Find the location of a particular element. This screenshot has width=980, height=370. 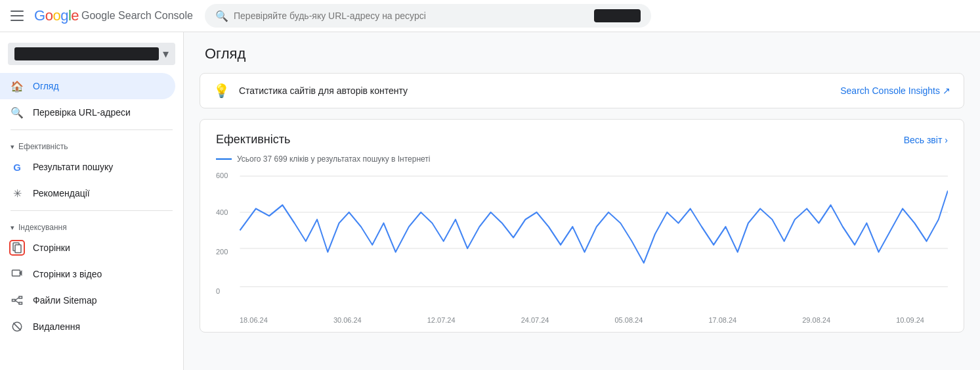

google-logo-letters: Google is located at coordinates (56, 16).